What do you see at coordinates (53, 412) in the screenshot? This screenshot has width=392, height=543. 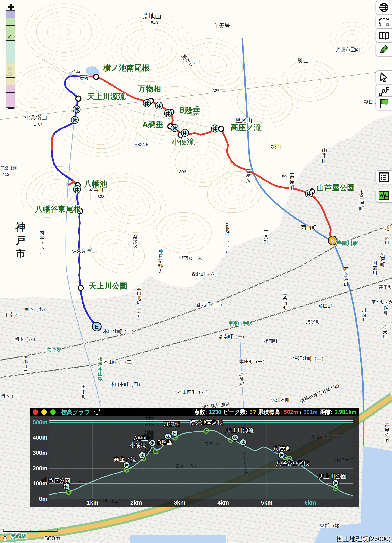 I see `maximize-icon` at bounding box center [53, 412].